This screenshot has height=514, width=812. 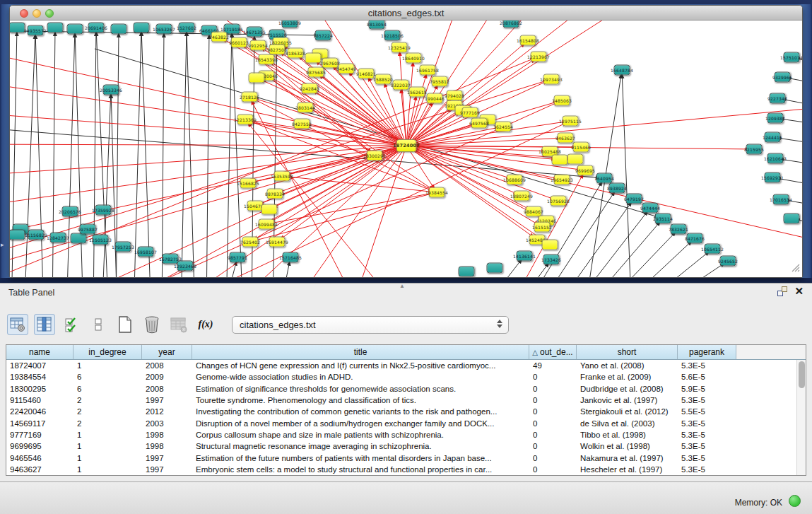 I want to click on graph-node: 12213967, so click(x=539, y=57).